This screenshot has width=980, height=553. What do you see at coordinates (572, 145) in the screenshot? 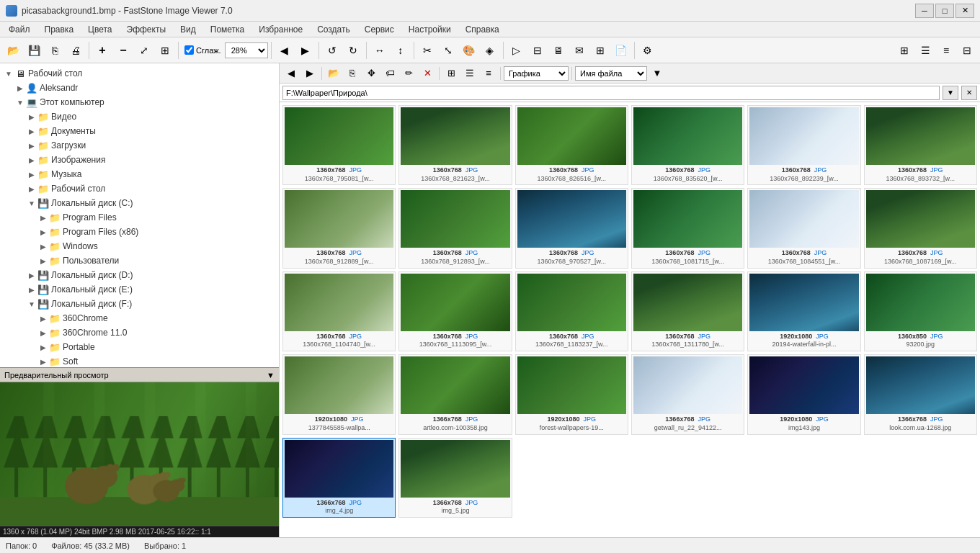
I see `thumb-item-2: 1360x768 JPG1360x768_826516_[w...` at bounding box center [572, 145].